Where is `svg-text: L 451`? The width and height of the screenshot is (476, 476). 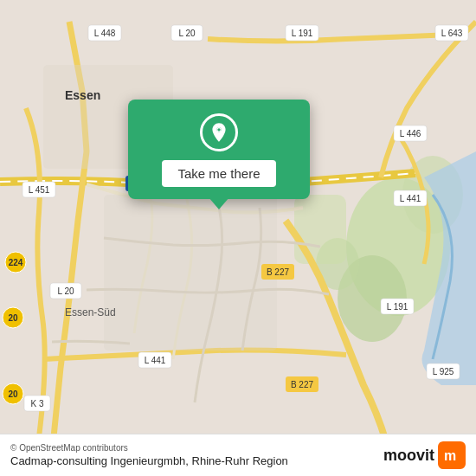 svg-text: L 451 is located at coordinates (40, 190).